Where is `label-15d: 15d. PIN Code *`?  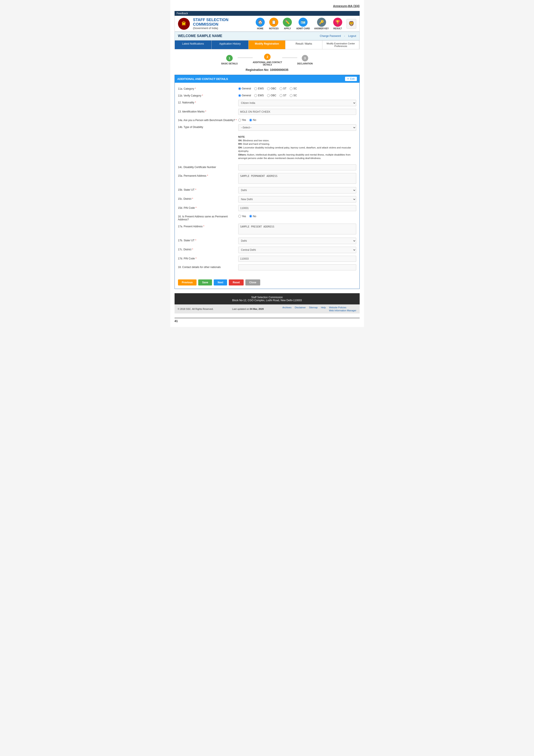 label-15d: 15d. PIN Code * is located at coordinates (208, 207).